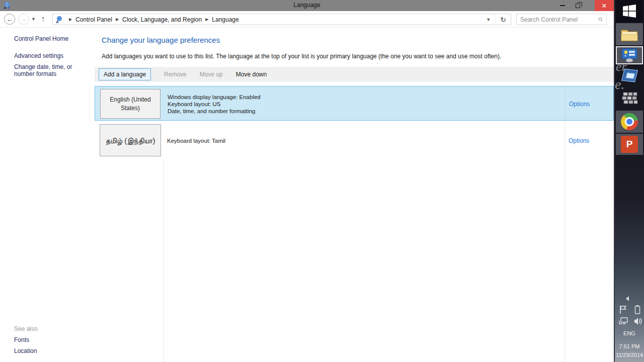 The height and width of the screenshot is (362, 644). Describe the element at coordinates (301, 56) in the screenshot. I see `page-description: Add languages you want to use to this li…` at that location.